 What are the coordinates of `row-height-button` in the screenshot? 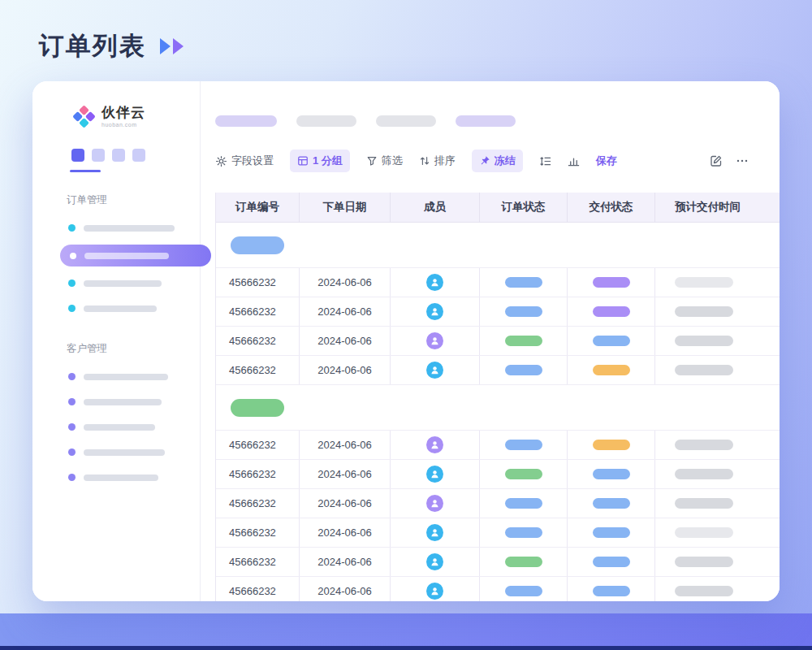 It's located at (546, 161).